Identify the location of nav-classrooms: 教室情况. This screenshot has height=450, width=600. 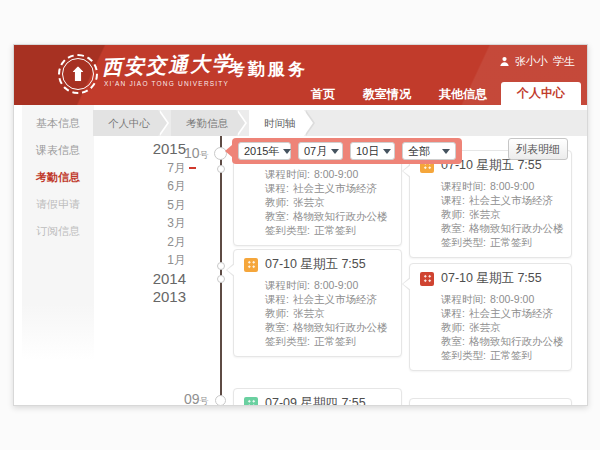
(387, 94).